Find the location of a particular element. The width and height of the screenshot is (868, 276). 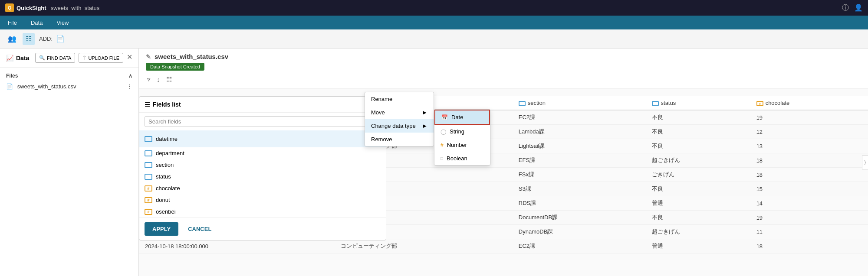

field-item: department is located at coordinates (263, 153).